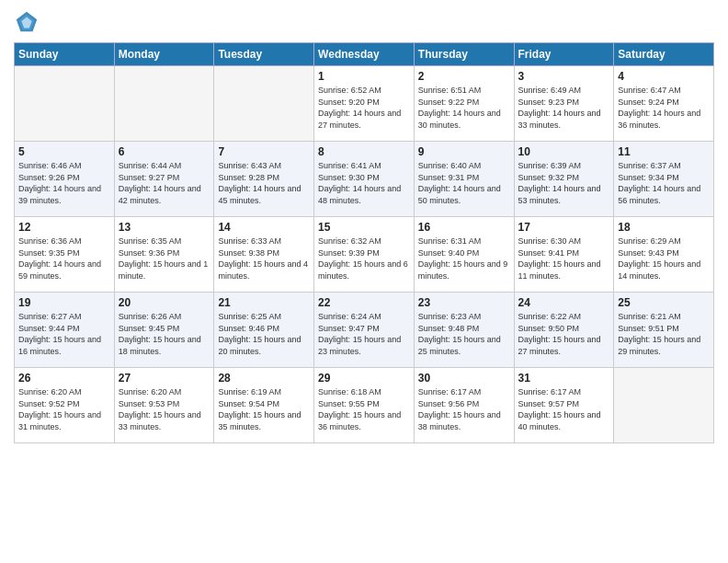 Image resolution: width=728 pixels, height=563 pixels. Describe the element at coordinates (364, 183) in the screenshot. I see `day-info: Sunrise: 6:41 AM Sunset: 9:30 PM Dayligh…` at that location.